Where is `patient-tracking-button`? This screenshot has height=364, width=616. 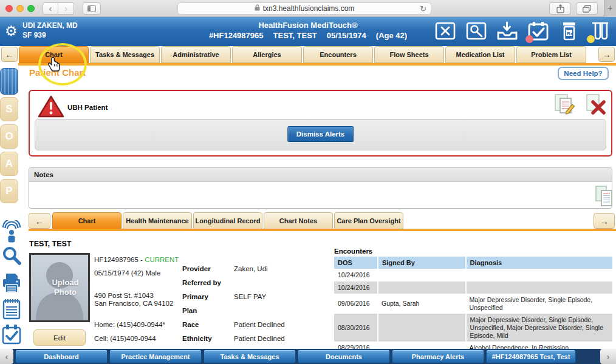 patient-tracking-button is located at coordinates (12, 232).